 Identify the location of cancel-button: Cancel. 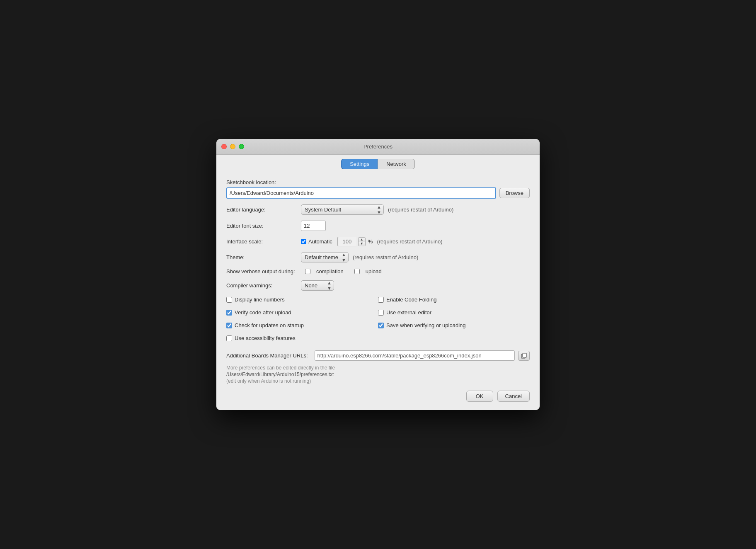
(514, 396).